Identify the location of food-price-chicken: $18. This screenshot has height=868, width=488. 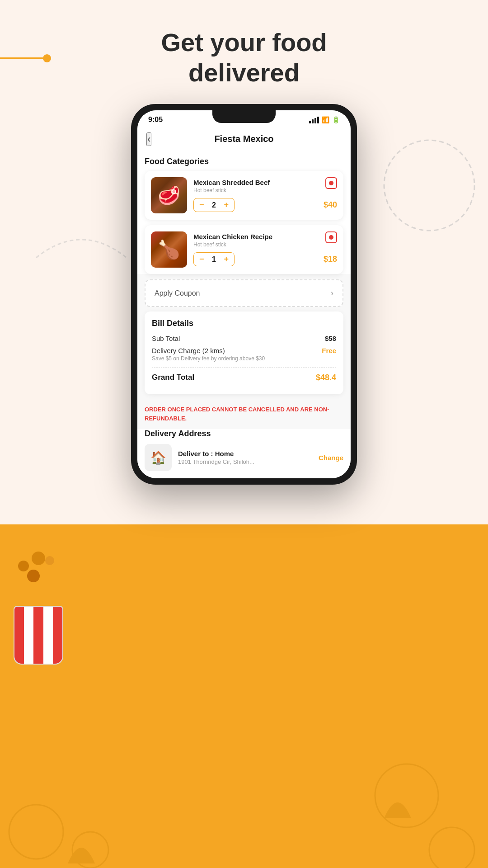
(330, 259).